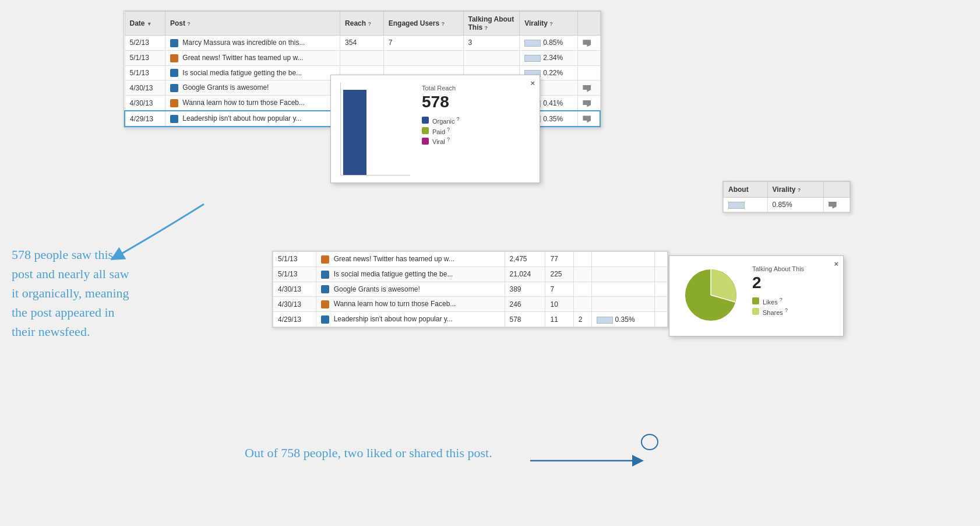 This screenshot has width=980, height=526. Describe the element at coordinates (149, 24) in the screenshot. I see `sort-icon: ▼` at that location.